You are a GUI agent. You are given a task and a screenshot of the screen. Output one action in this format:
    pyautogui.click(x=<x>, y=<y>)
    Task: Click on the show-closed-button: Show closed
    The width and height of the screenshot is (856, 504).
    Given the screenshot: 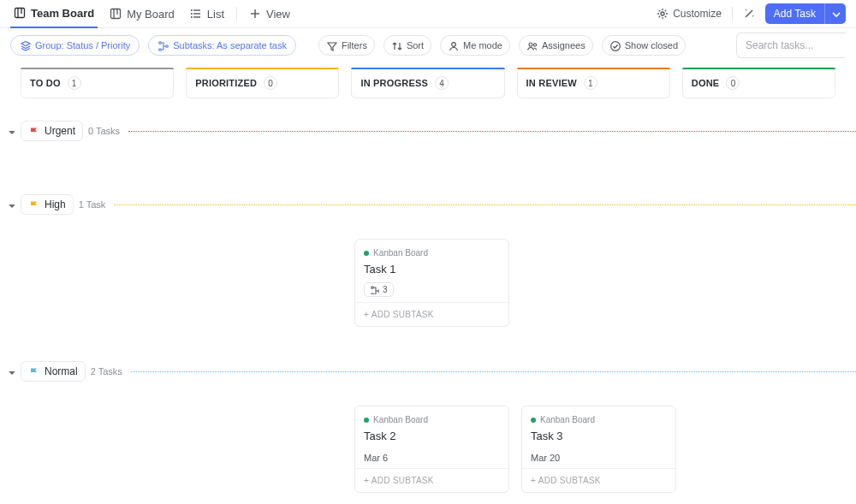 What is the action you would take?
    pyautogui.click(x=644, y=45)
    